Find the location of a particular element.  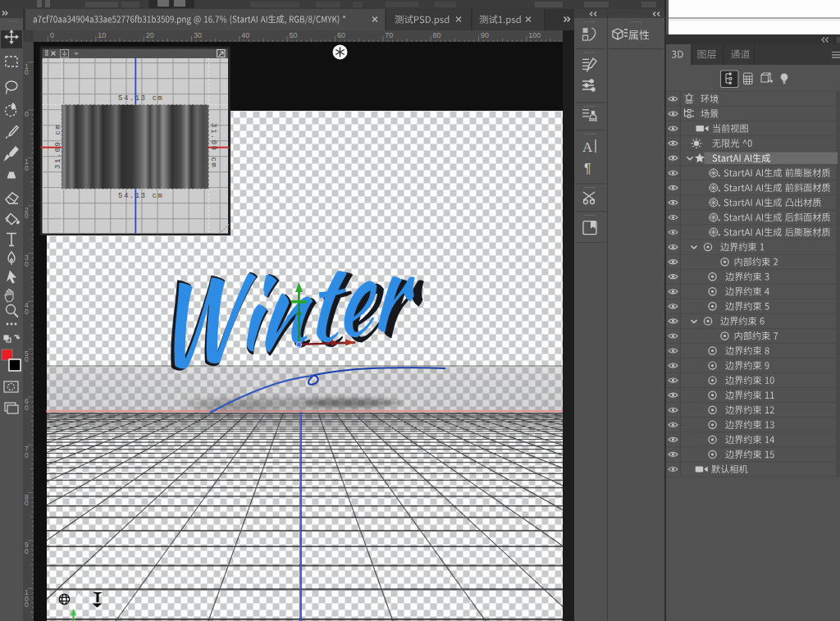

svg-text: 40 is located at coordinates (245, 35).